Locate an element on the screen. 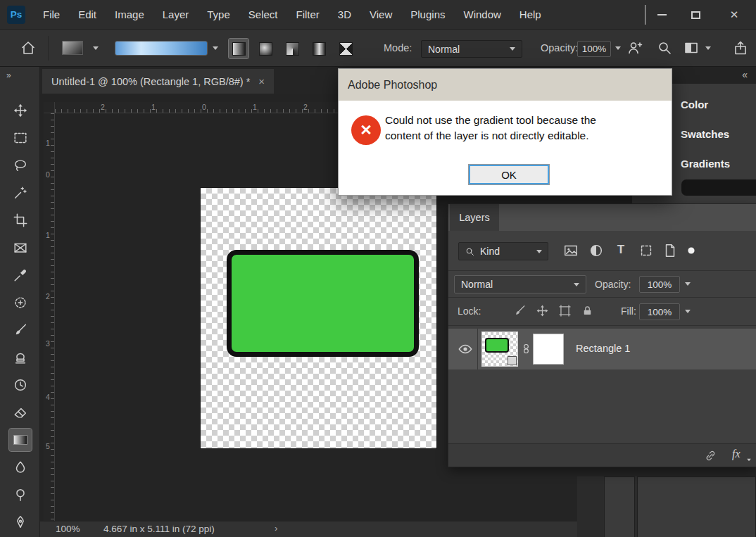 The image size is (756, 537). brush-icon is located at coordinates (20, 330).